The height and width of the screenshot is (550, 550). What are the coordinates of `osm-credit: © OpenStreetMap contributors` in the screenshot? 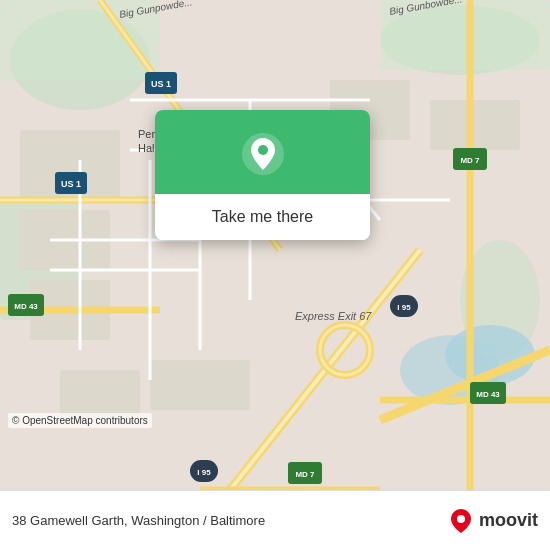 It's located at (80, 420).